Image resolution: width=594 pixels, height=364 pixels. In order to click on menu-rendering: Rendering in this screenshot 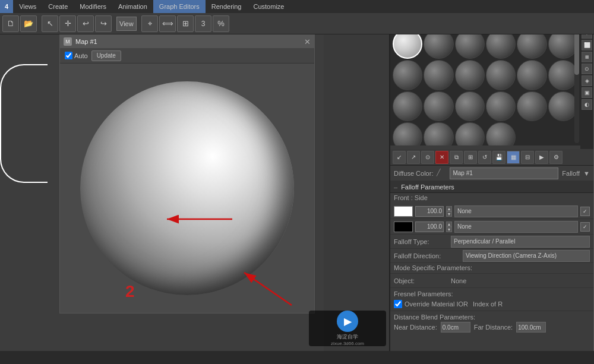, I will do `click(227, 7)`.